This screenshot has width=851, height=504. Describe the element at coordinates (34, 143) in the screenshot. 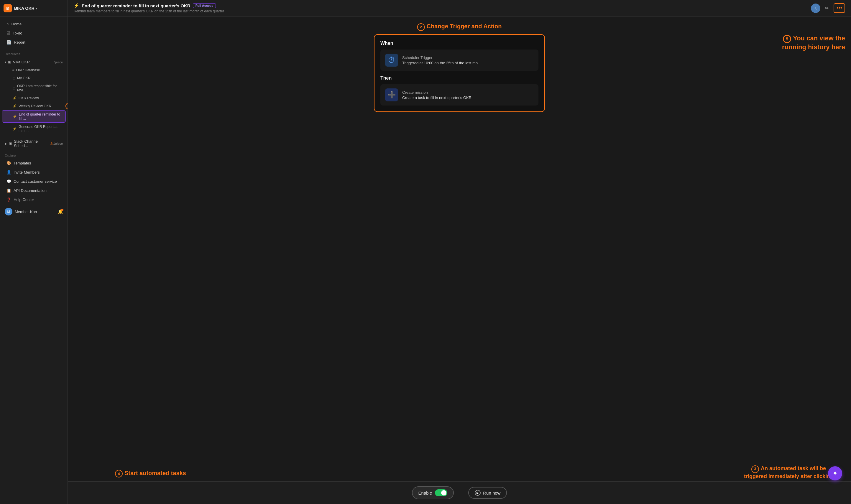

I see `slack-header: ▶ ⊞ Slack Channel Sched... ⚠ 1piece` at that location.